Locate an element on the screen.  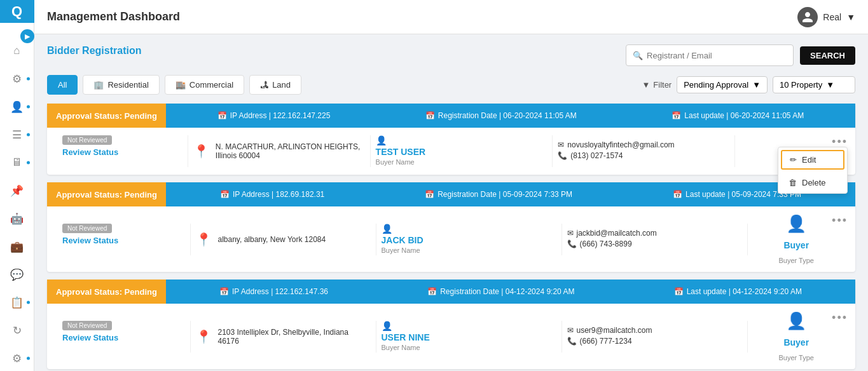
card-2-status-col: Not Reviewed Review Status is located at coordinates (124, 239).